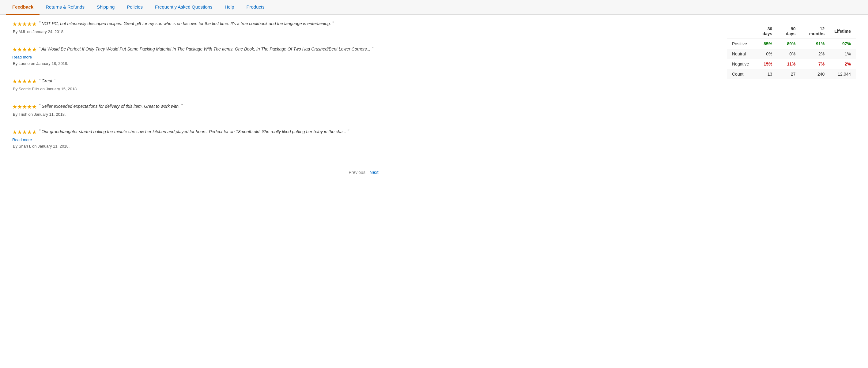 This screenshot has width=868, height=368. What do you see at coordinates (184, 7) in the screenshot?
I see `tab-faq: Frequently Asked Questions` at bounding box center [184, 7].